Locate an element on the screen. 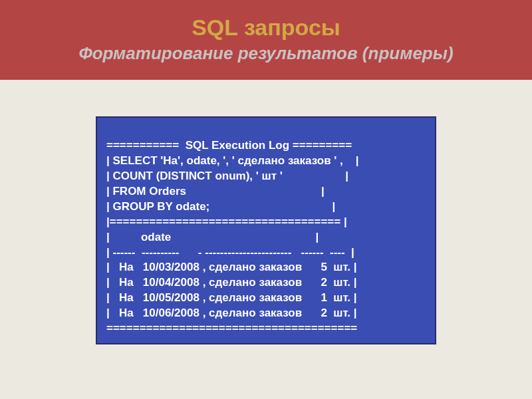  code-line: =========== SQL Execution Log ========= is located at coordinates (229, 145).